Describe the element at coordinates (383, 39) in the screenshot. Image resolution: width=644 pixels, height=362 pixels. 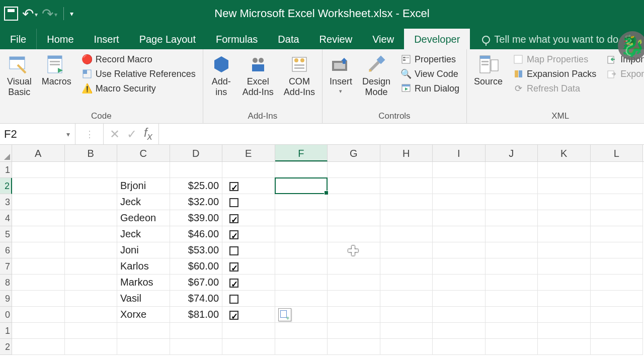
I see `tab-view: View` at that location.